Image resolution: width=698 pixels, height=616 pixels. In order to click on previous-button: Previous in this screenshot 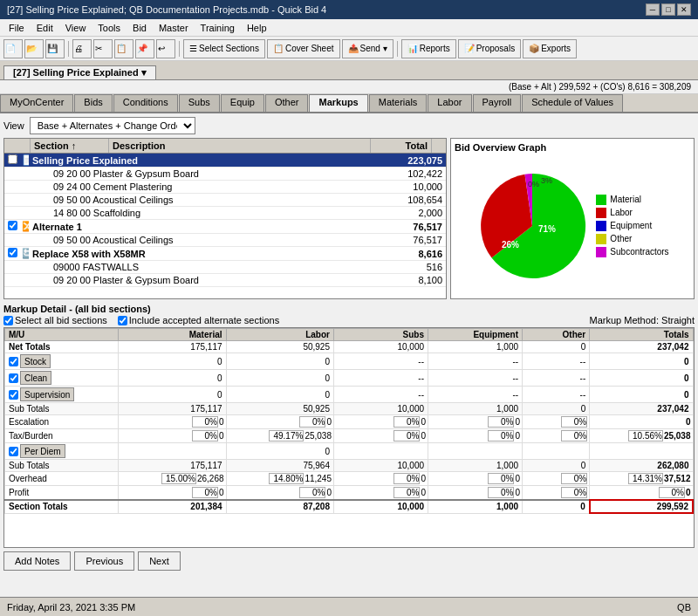, I will do `click(105, 561)`.